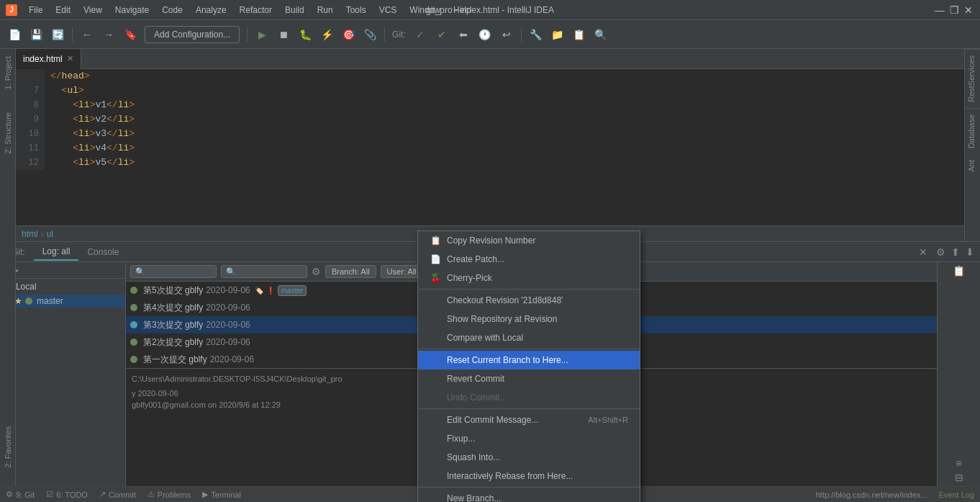 Image resolution: width=980 pixels, height=502 pixels. Describe the element at coordinates (420, 35) in the screenshot. I see `git-check-button: ✓` at that location.